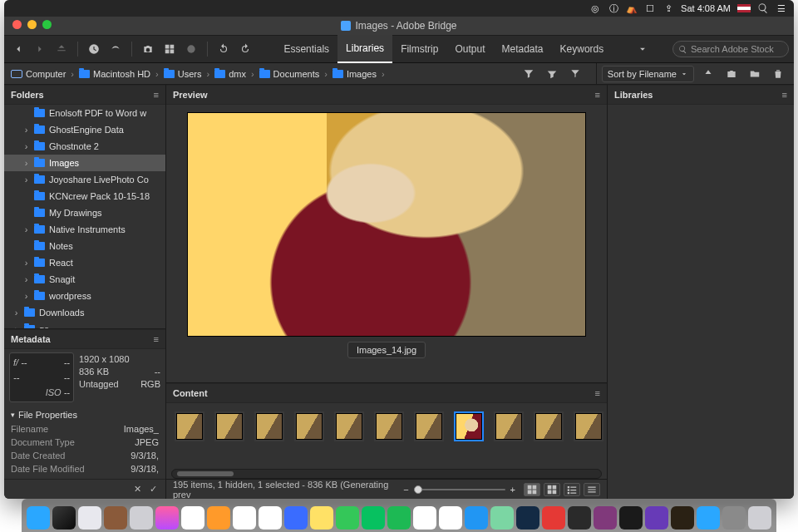  I want to click on dock-app-steam, so click(528, 518).